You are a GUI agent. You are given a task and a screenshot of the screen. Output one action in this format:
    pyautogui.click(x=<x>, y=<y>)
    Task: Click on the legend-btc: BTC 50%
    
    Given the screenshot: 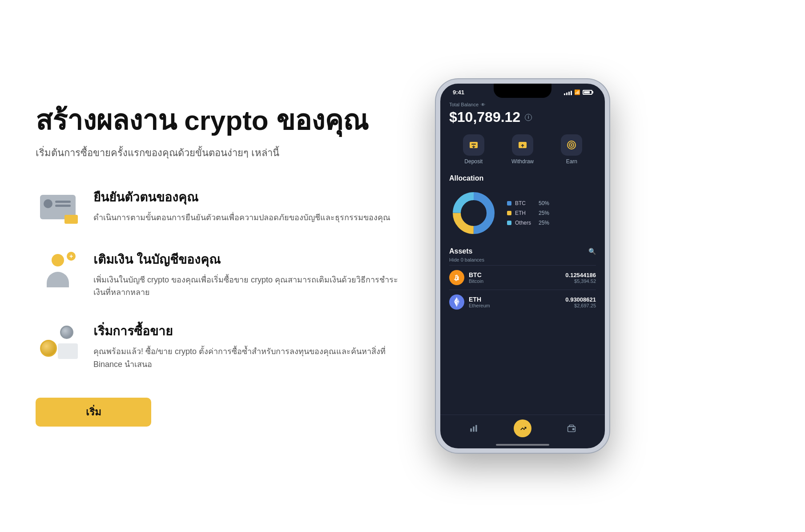 What is the action you would take?
    pyautogui.click(x=528, y=203)
    